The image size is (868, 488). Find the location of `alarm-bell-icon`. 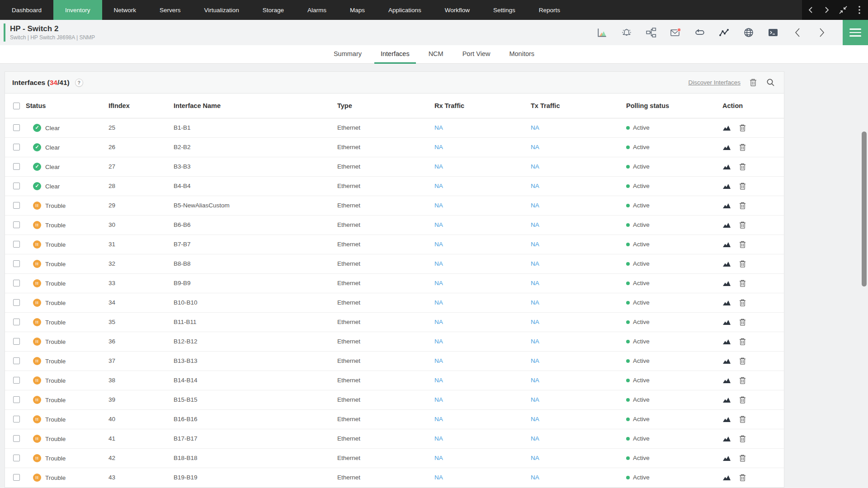

alarm-bell-icon is located at coordinates (627, 33).